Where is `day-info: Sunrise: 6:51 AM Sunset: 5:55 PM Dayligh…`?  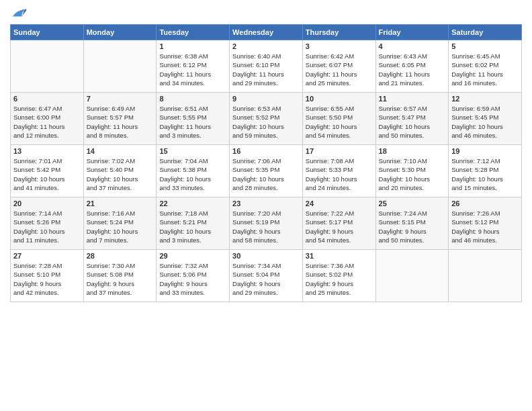 day-info: Sunrise: 6:51 AM Sunset: 5:55 PM Dayligh… is located at coordinates (193, 122).